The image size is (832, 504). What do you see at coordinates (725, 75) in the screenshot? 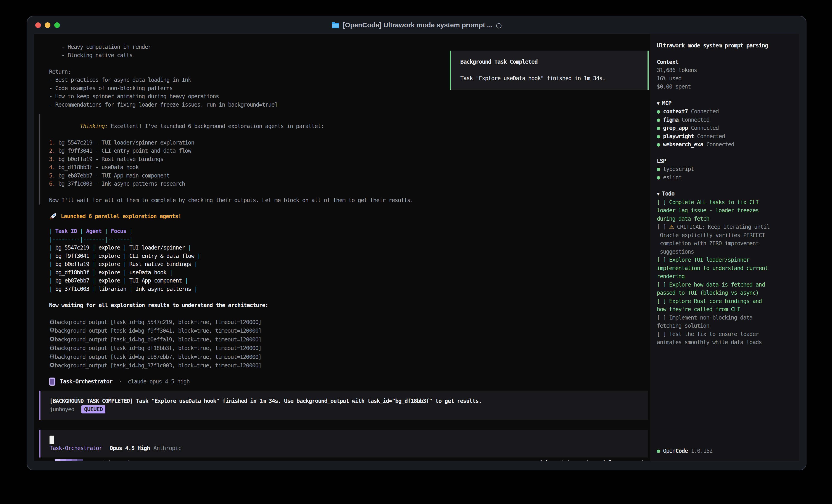
I see `context-section: Context 31,686 tokens 16% used $0.00 spe…` at bounding box center [725, 75].